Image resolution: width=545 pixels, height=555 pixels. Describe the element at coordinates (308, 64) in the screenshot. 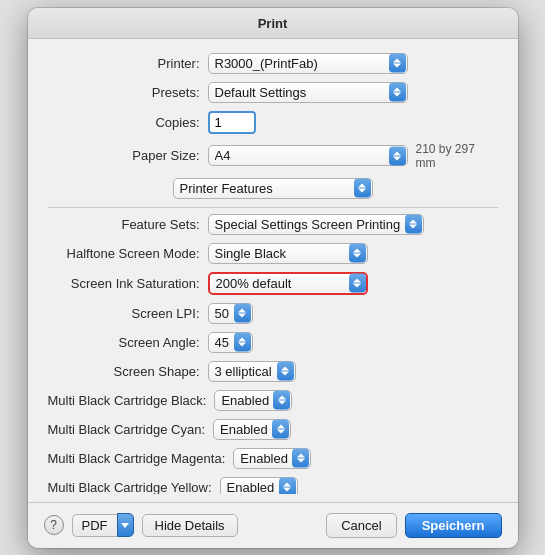

I see `printer-select: R3000_(PrintFab)` at that location.